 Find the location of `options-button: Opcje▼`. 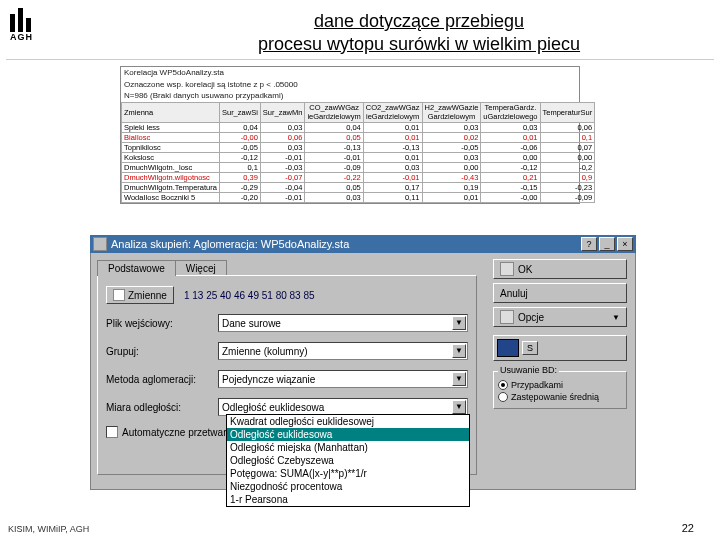

options-button: Opcje▼ is located at coordinates (560, 317).